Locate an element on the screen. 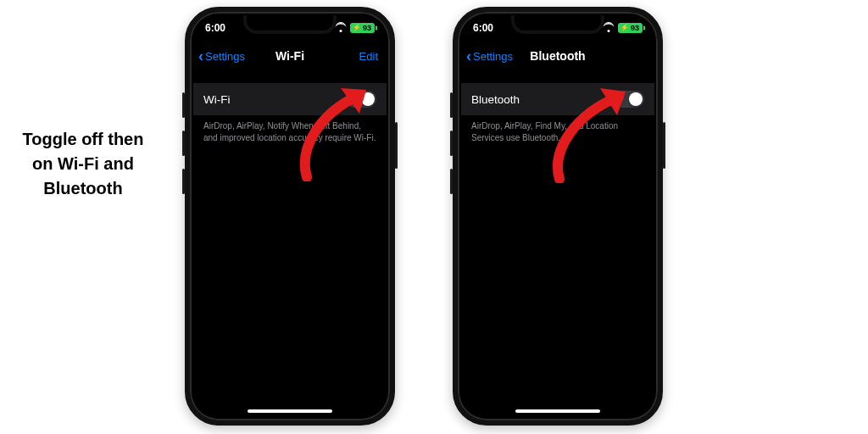  bluetooth-row: Bluetooth is located at coordinates (558, 99).